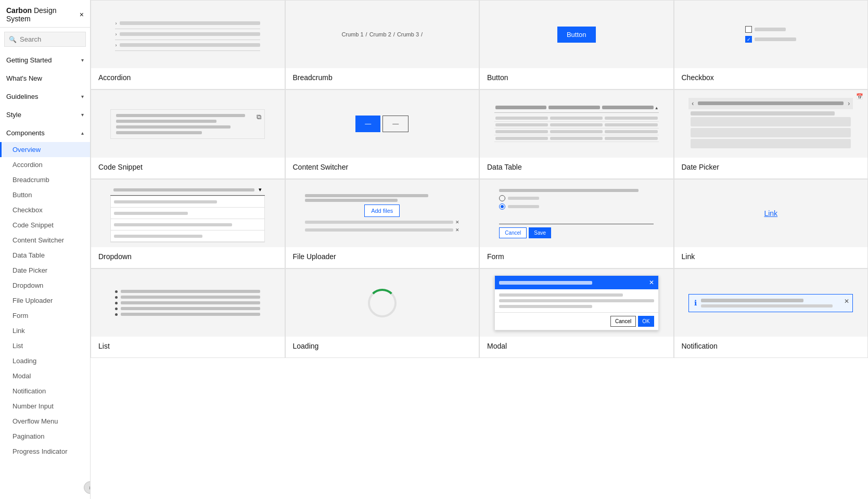 The height and width of the screenshot is (499, 868). I want to click on component-preview-button: Button, so click(577, 34).